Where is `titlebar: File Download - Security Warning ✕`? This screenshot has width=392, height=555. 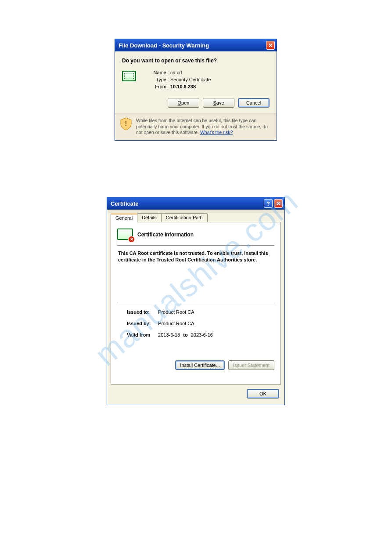 titlebar: File Download - Security Warning ✕ is located at coordinates (196, 45).